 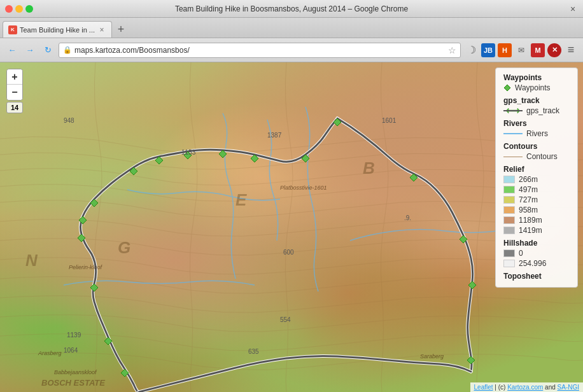 What do you see at coordinates (554, 50) in the screenshot?
I see `block-icon: ✕` at bounding box center [554, 50].